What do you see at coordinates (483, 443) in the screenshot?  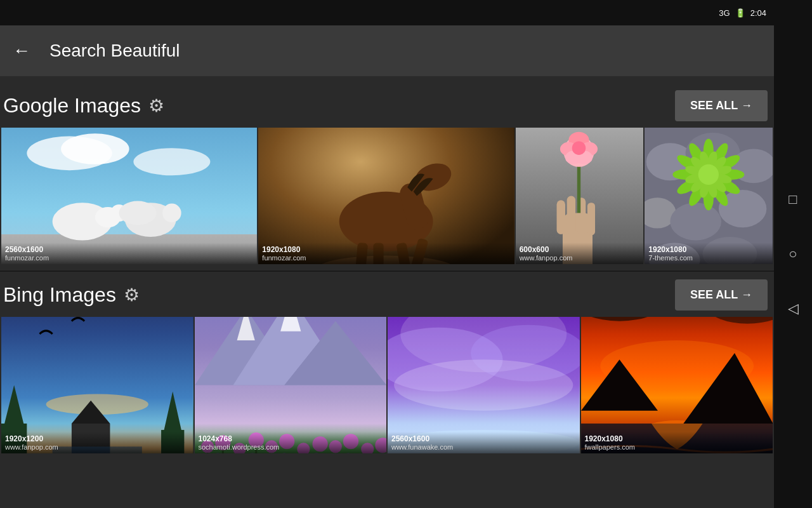 I see `bing-image-icewater-meta: 2560x1600 www.funawake.com` at bounding box center [483, 443].